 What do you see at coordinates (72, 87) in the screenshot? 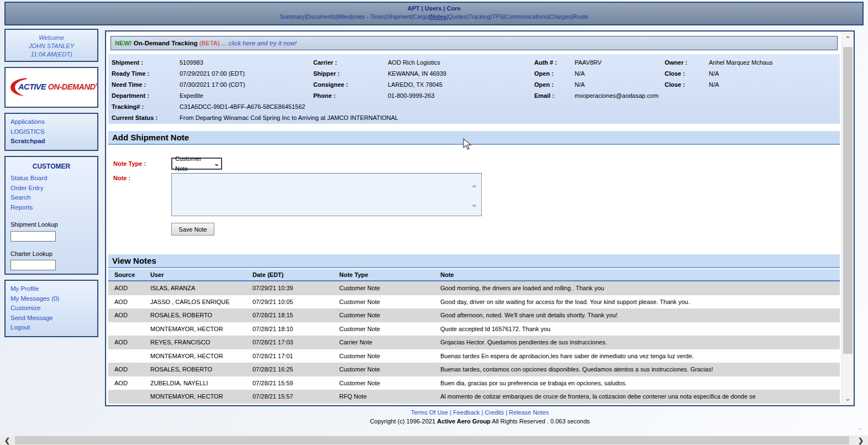
I see `logo-text-ondemand: ON-DEMAND` at bounding box center [72, 87].